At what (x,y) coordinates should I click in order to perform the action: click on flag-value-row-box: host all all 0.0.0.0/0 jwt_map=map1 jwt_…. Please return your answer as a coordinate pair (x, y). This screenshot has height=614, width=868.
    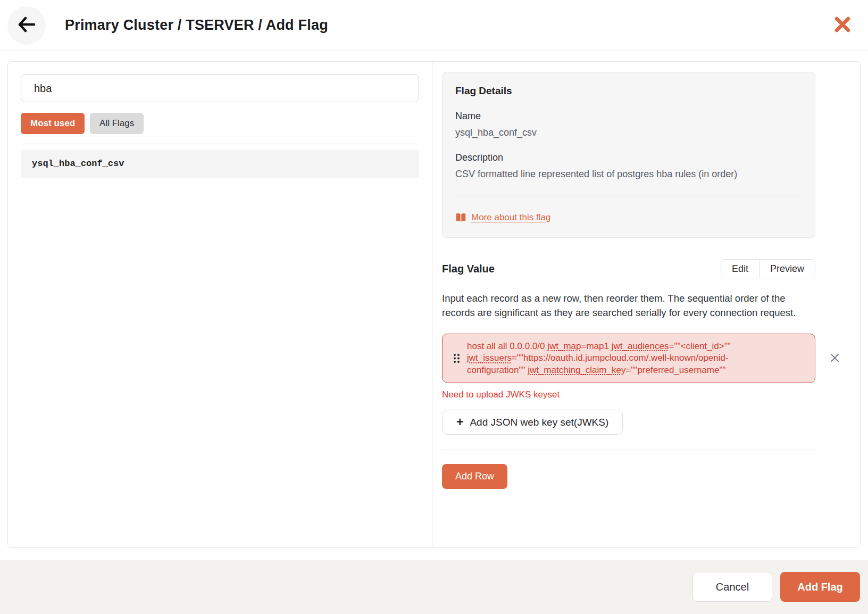
    Looking at the image, I should click on (629, 359).